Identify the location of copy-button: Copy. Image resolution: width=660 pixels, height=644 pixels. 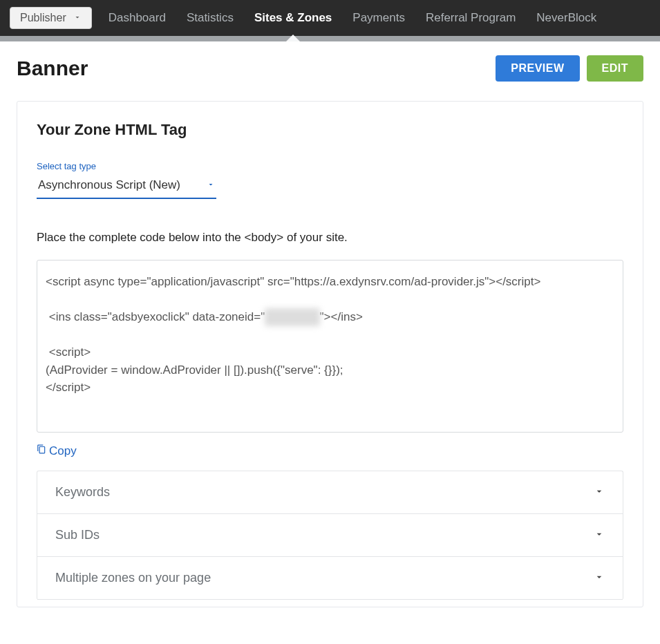
(57, 451).